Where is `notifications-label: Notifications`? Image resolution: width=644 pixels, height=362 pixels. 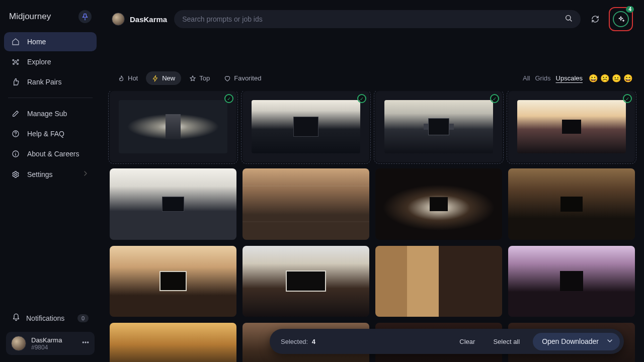
notifications-label: Notifications is located at coordinates (45, 318).